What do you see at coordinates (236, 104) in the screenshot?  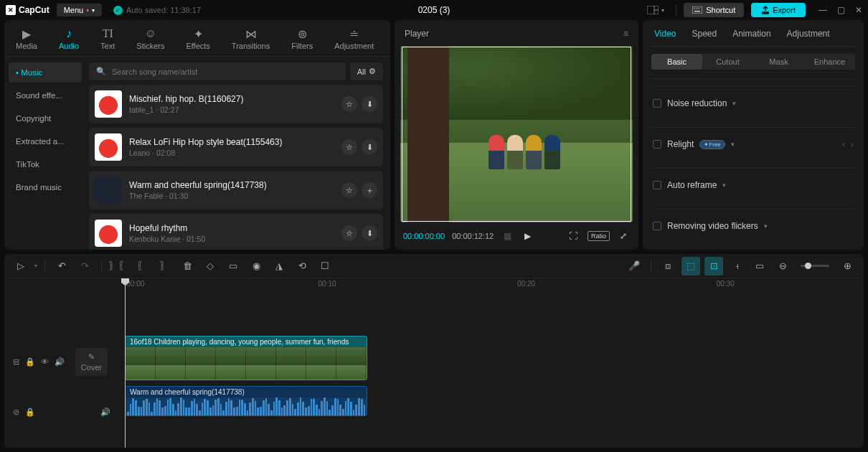 I see `track-item: Mischief. hip hop. B(1160627)table_1 · 0…` at bounding box center [236, 104].